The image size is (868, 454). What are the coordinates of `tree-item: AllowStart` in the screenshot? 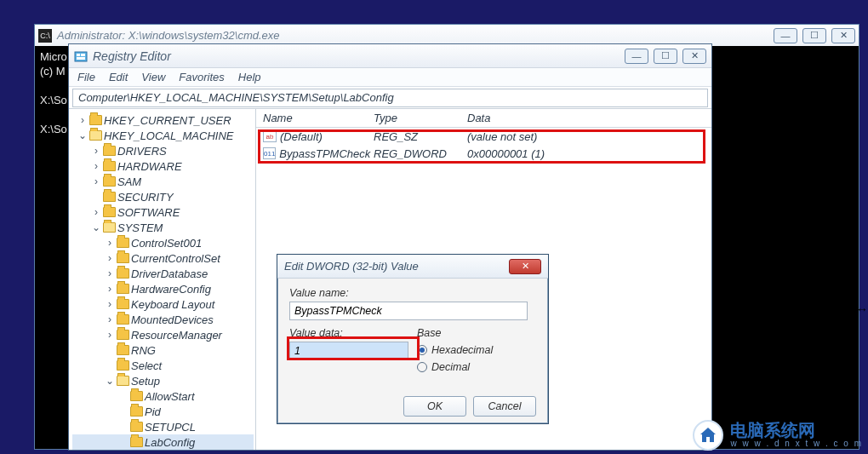 It's located at (163, 396).